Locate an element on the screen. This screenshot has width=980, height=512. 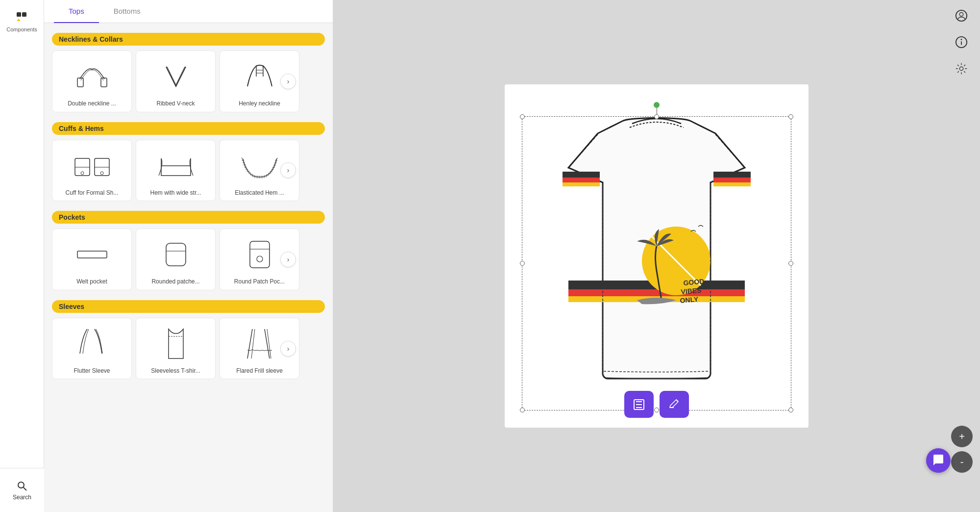
component-ribbed-v-neck: Ribbed V-neck is located at coordinates (175, 81).